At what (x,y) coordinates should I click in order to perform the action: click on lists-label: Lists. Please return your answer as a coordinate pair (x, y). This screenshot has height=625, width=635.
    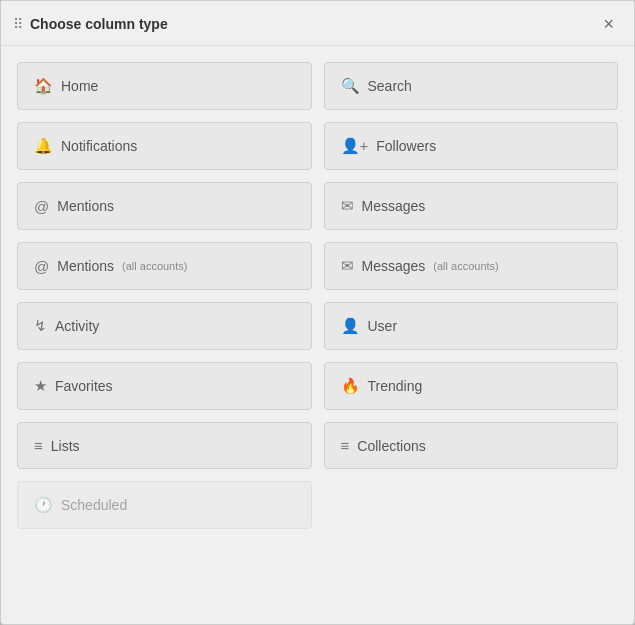
    Looking at the image, I should click on (66, 446).